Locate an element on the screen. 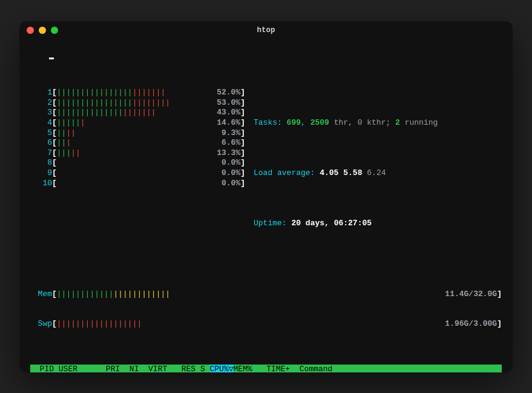 The image size is (532, 393). minimize-icon is located at coordinates (42, 30).